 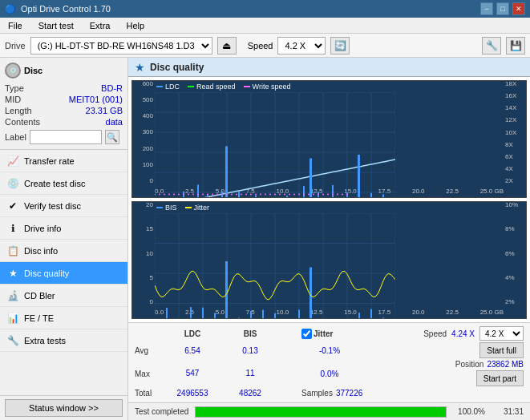 I want to click on speed-display-value: 4.24 X, so click(x=463, y=333).